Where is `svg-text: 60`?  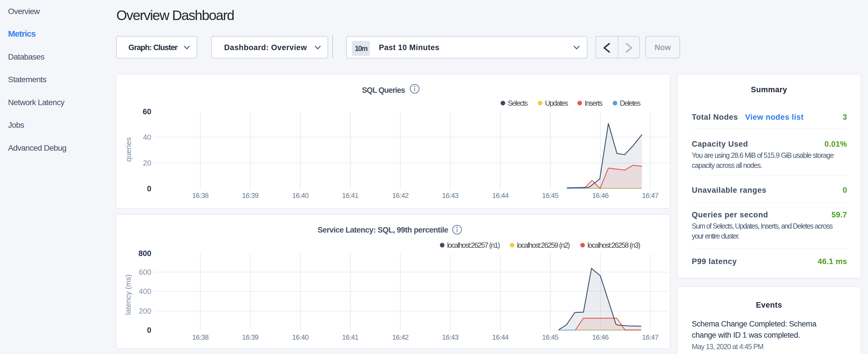
svg-text: 60 is located at coordinates (147, 112).